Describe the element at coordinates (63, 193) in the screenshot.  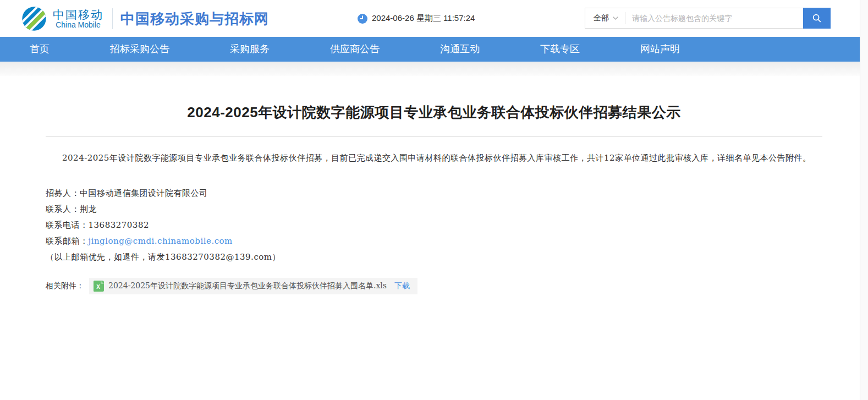
I see `recruiter-label: 招募人：` at that location.